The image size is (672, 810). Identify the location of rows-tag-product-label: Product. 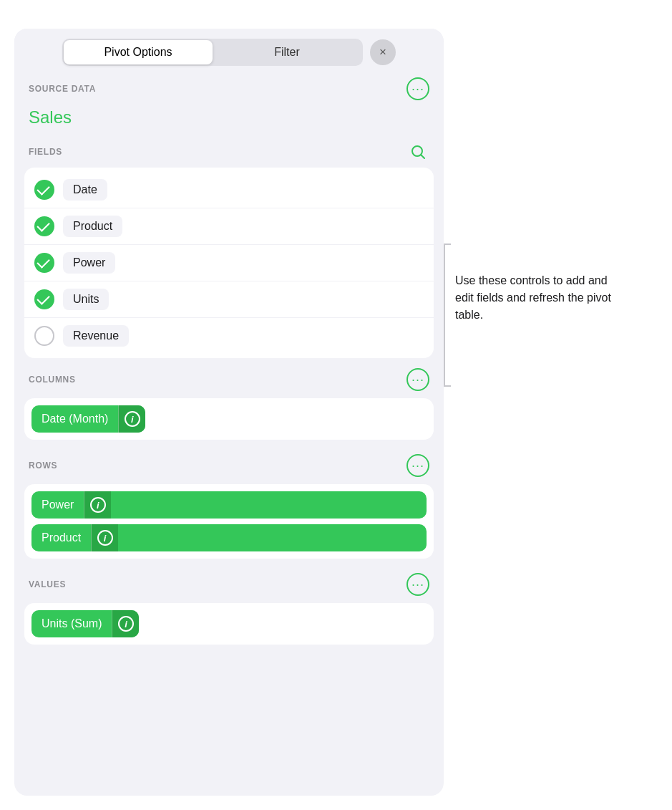
(62, 538).